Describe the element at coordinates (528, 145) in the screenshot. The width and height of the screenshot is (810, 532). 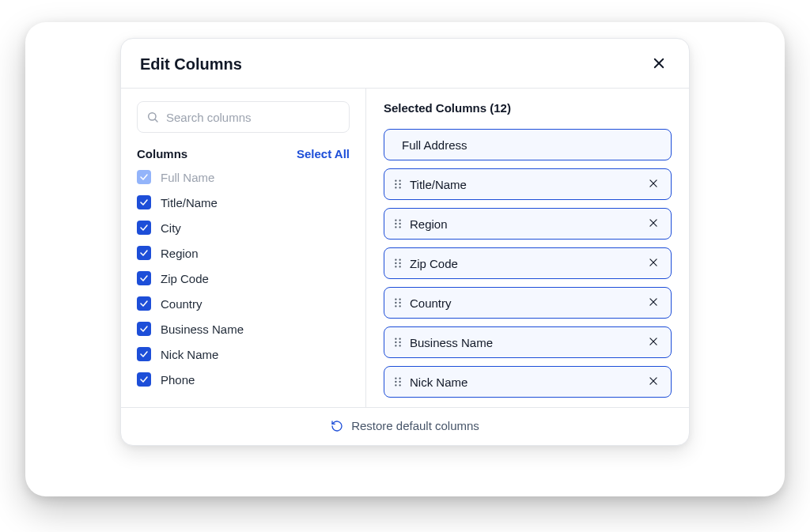
I see `selected-column-chip: Full Address` at that location.